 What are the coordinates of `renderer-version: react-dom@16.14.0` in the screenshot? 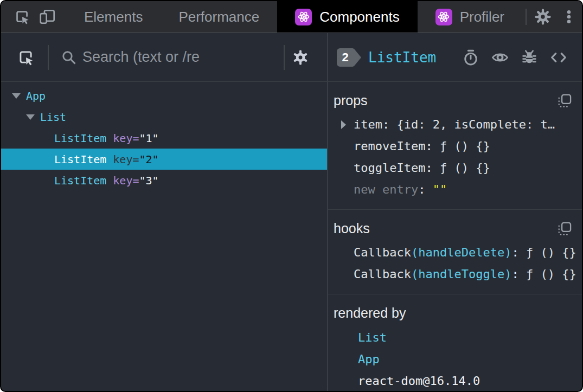 It's located at (419, 381).